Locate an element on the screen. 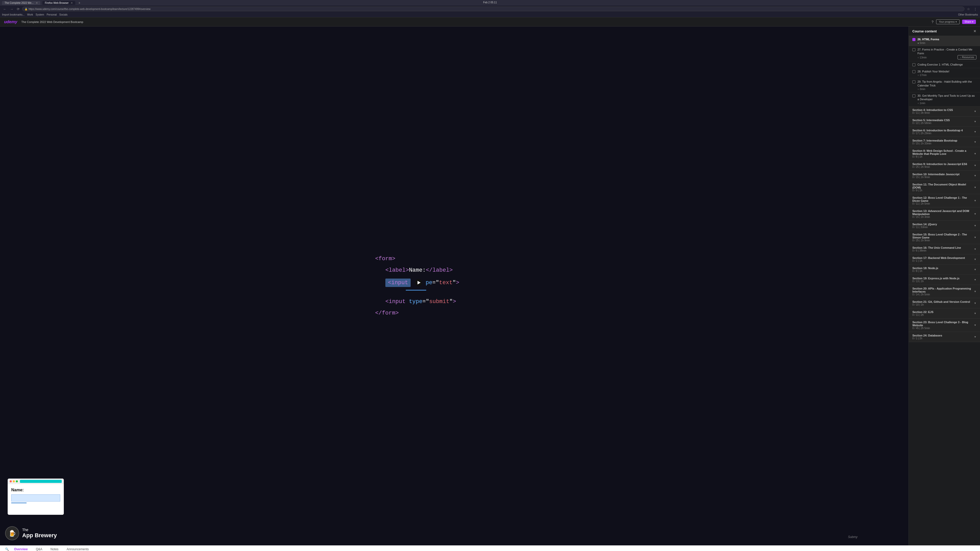 This screenshot has width=980, height=551. section-item-16: Section 16: The Unix Command Line 0 / 6 … is located at coordinates (944, 249).